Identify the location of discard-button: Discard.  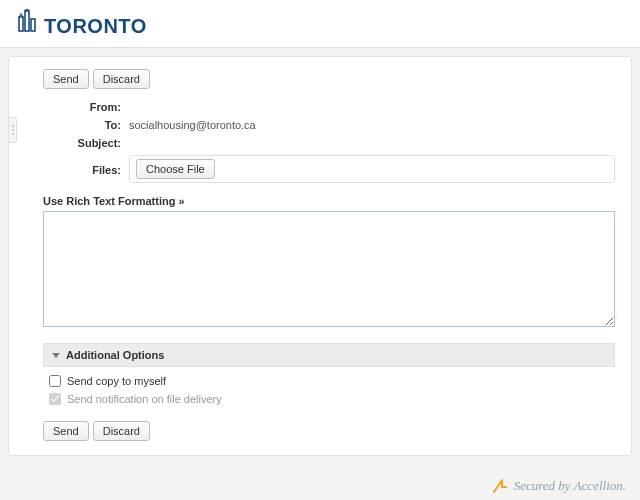
(122, 79).